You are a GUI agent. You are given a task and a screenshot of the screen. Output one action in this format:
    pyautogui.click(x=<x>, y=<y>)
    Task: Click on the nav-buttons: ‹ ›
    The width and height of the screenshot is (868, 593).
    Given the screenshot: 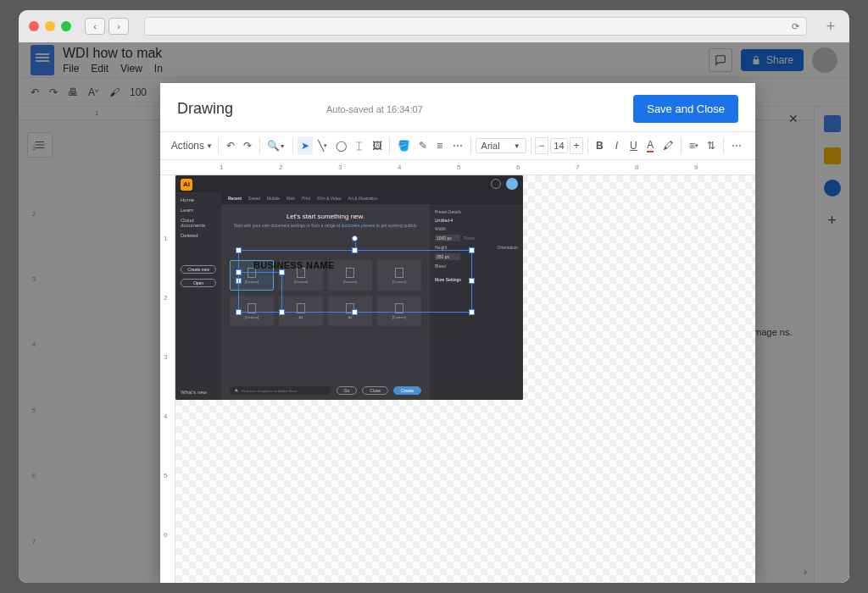 What is the action you would take?
    pyautogui.click(x=107, y=26)
    